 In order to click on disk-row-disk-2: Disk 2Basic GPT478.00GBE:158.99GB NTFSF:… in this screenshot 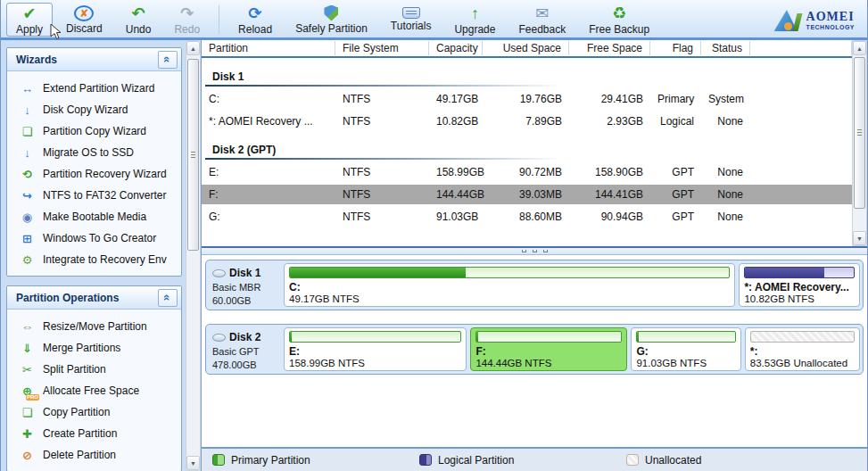, I will do `click(534, 350)`.